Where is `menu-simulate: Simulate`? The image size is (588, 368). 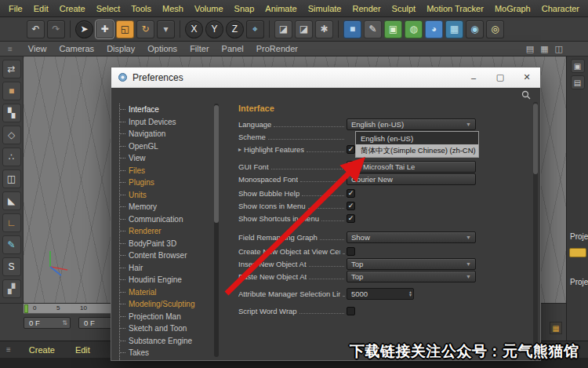
menu-simulate: Simulate is located at coordinates (325, 9).